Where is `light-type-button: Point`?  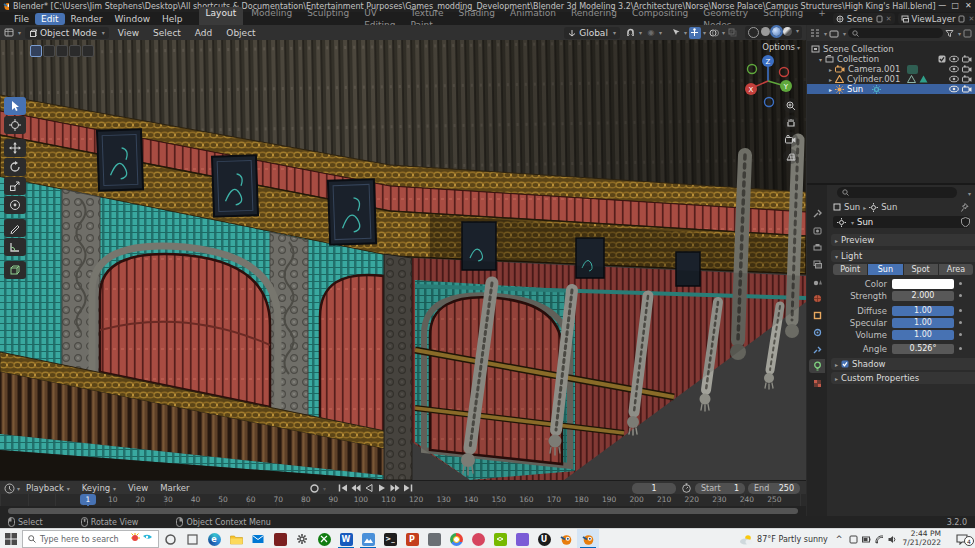
light-type-button: Point is located at coordinates (850, 270).